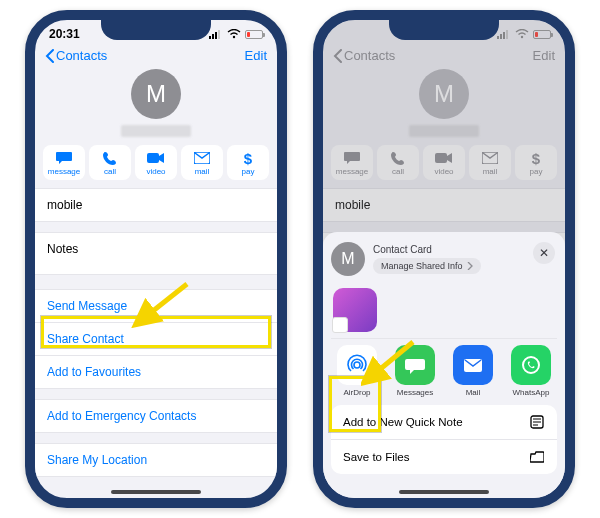 Image resolution: width=600 pixels, height=518 pixels. I want to click on mobile-label: mobile, so click(156, 205).